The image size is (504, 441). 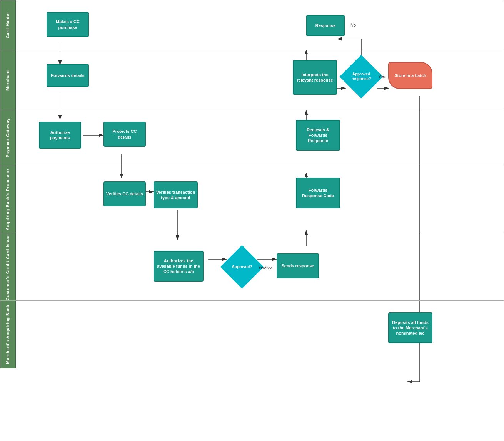 I want to click on lane-cardholder: Card Holder Makes a CC purchase Response…, so click(x=252, y=25).